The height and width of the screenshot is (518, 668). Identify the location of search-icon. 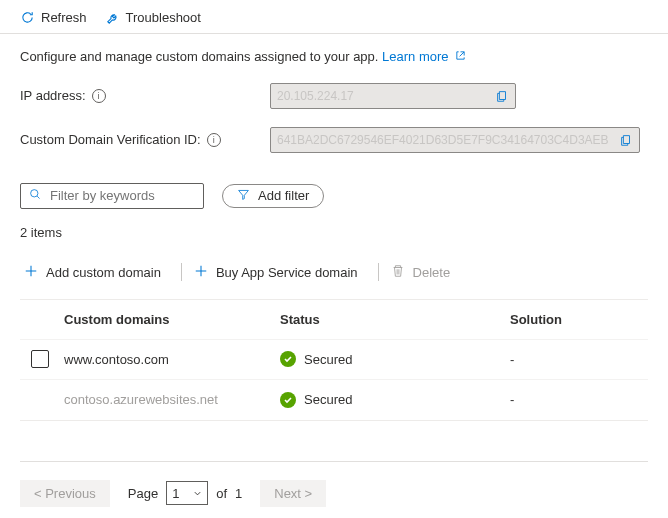
(36, 196).